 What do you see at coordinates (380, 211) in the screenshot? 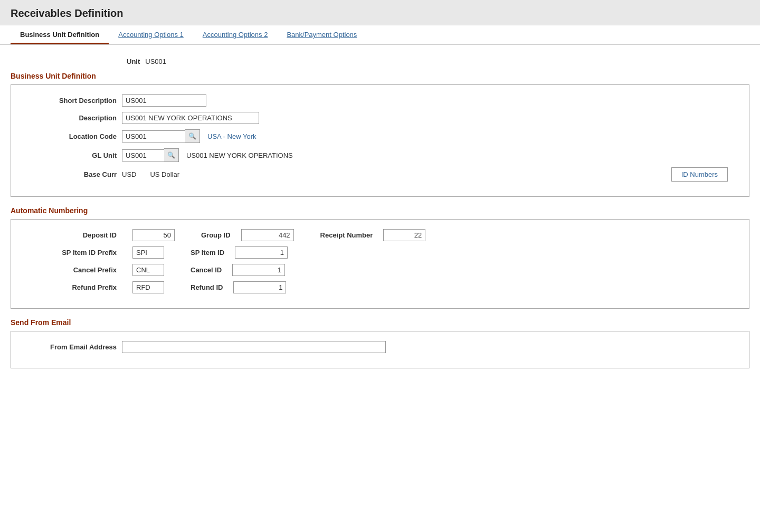
I see `auto-numbering-section-title: Automatic Numbering` at bounding box center [380, 211].